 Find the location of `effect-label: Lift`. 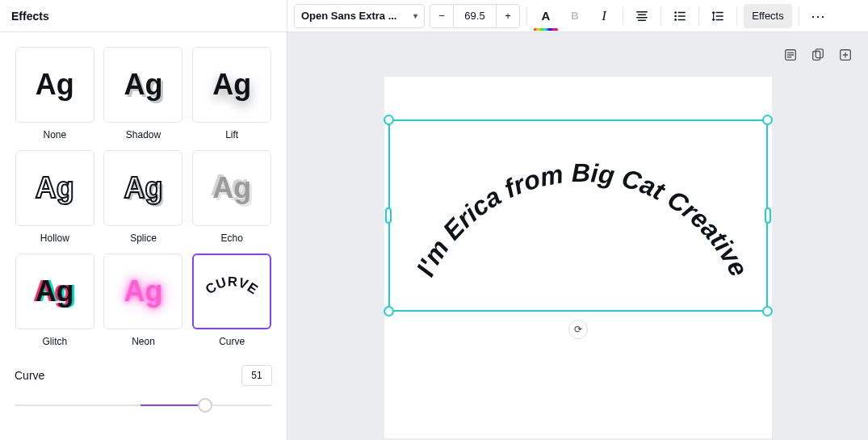

effect-label: Lift is located at coordinates (232, 135).